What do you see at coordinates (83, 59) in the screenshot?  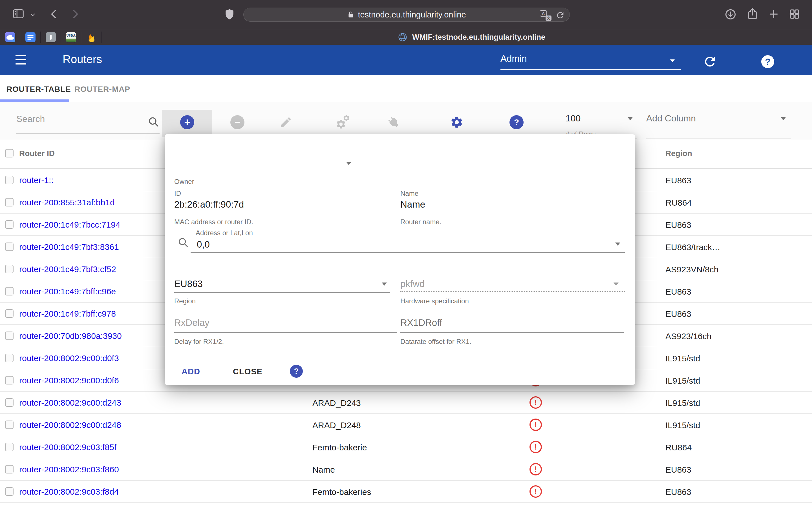 I see `page-title: Routers` at bounding box center [83, 59].